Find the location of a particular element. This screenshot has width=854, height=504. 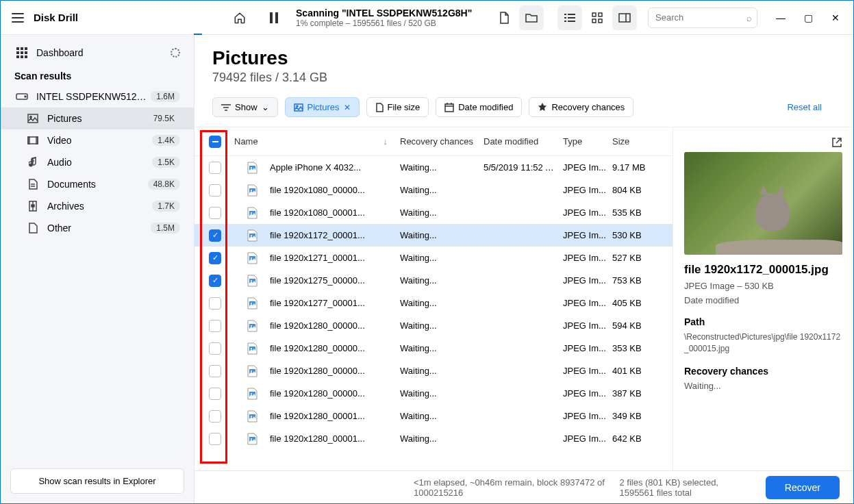

pause-button is located at coordinates (274, 18).